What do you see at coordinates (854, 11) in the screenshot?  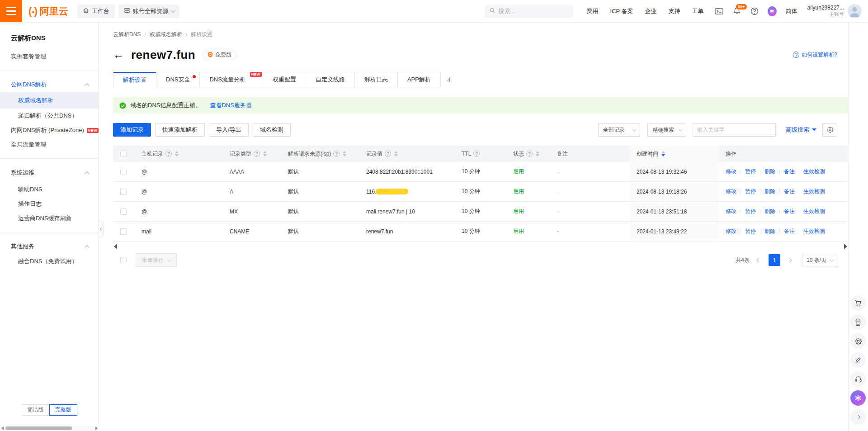 I see `avatar` at bounding box center [854, 11].